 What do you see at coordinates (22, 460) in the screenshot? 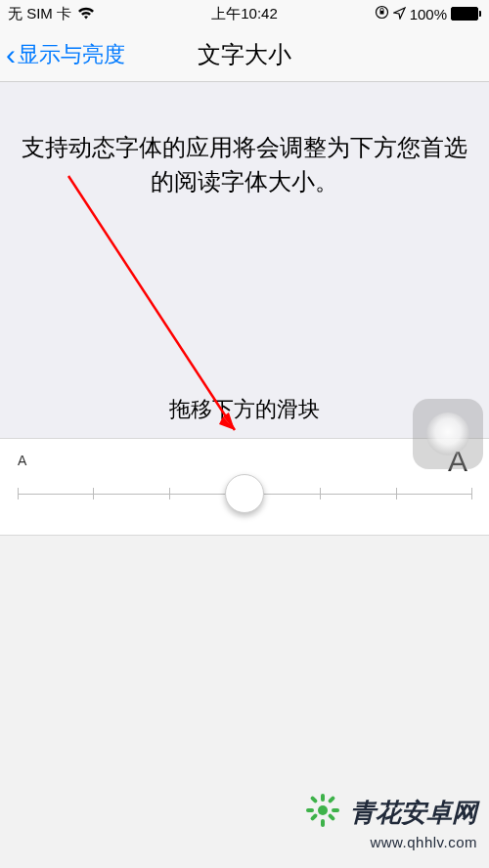
I see `small-a-label: A` at bounding box center [22, 460].